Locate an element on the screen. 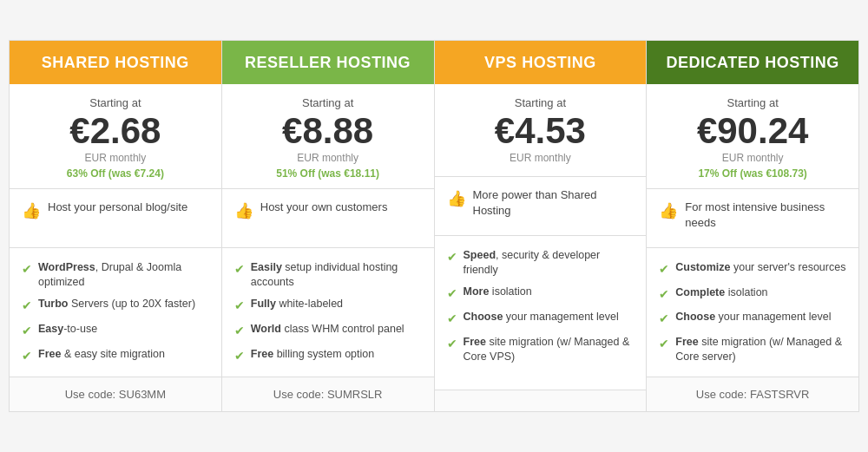 Image resolution: width=868 pixels, height=452 pixels. feature-text: Speed, security & developer friendly is located at coordinates (549, 263).